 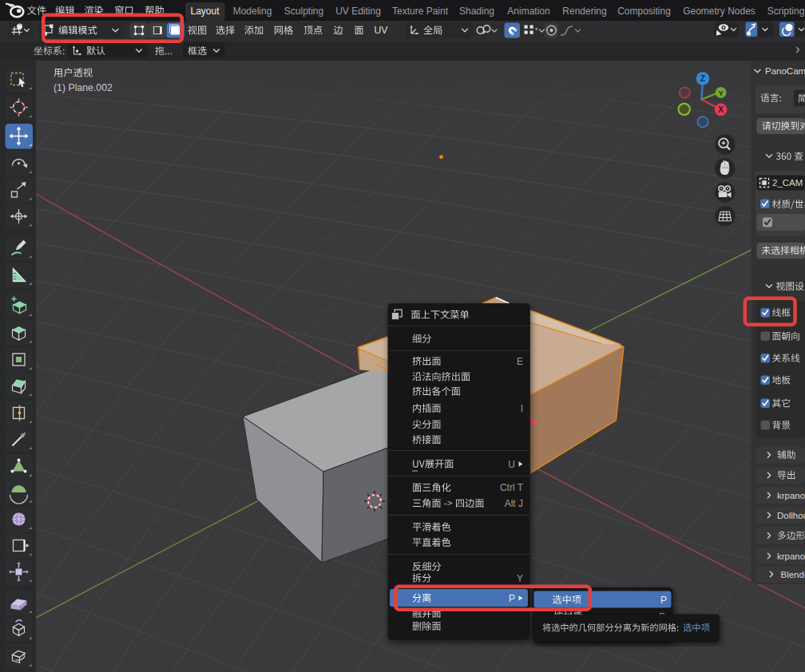 I want to click on svg-text: I, so click(x=522, y=409).